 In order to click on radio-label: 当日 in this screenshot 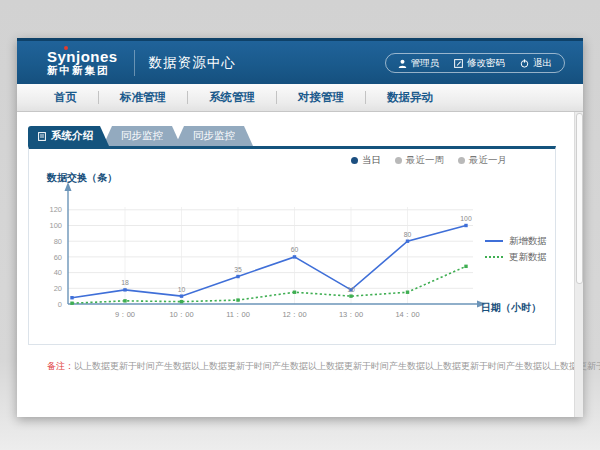, I will do `click(372, 160)`.